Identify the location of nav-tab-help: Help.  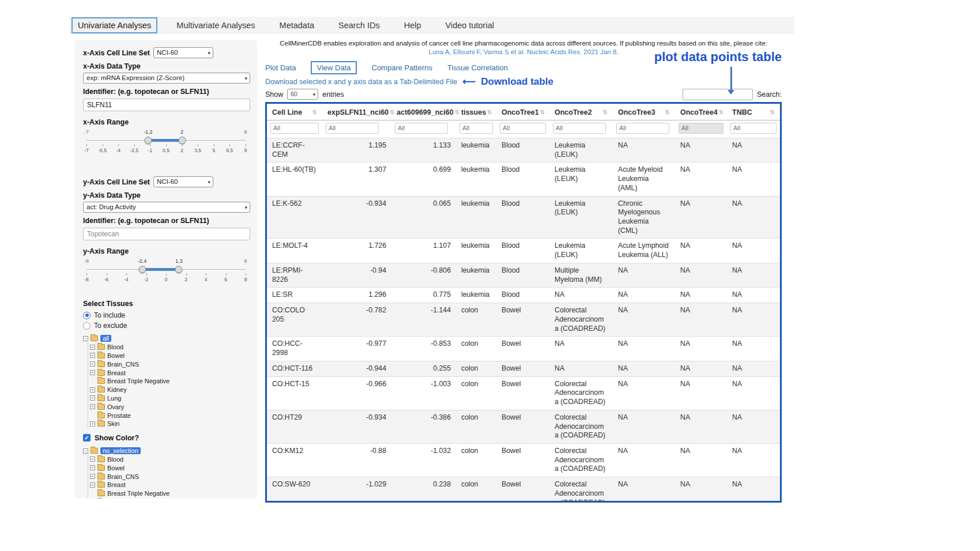
(413, 25).